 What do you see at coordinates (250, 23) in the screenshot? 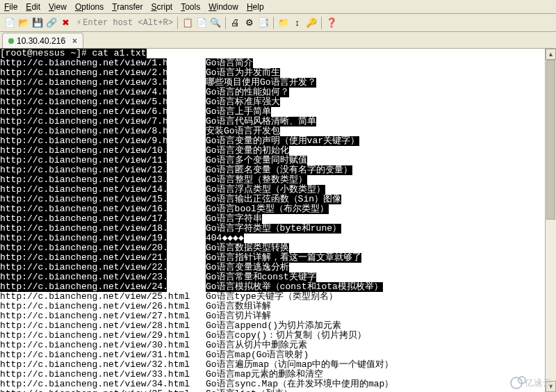
I see `properties-icon: ⚙` at bounding box center [250, 23].